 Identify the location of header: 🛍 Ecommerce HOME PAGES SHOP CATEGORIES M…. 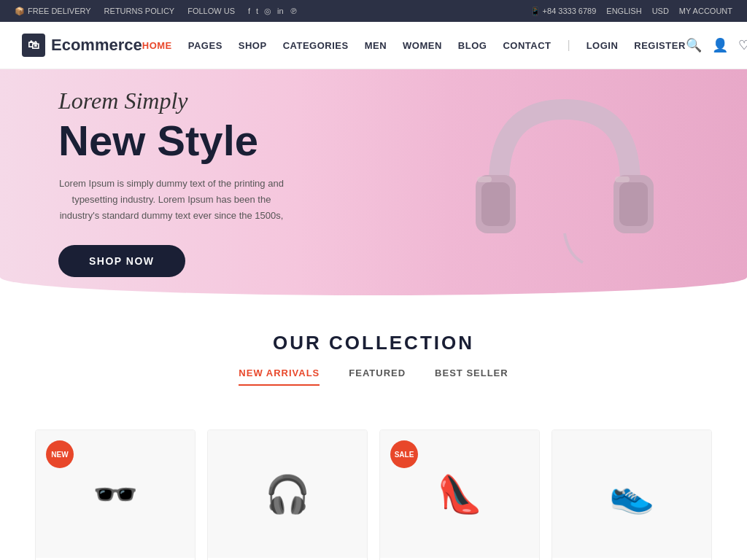
(374, 45).